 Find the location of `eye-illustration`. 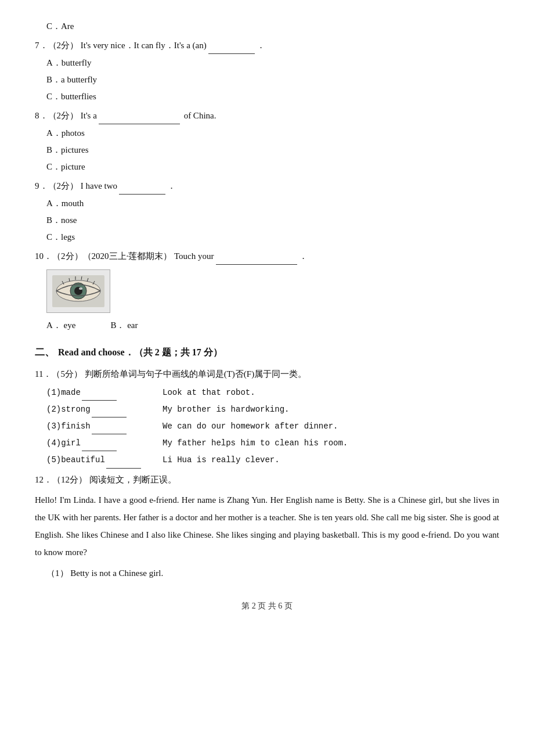

eye-illustration is located at coordinates (78, 291).